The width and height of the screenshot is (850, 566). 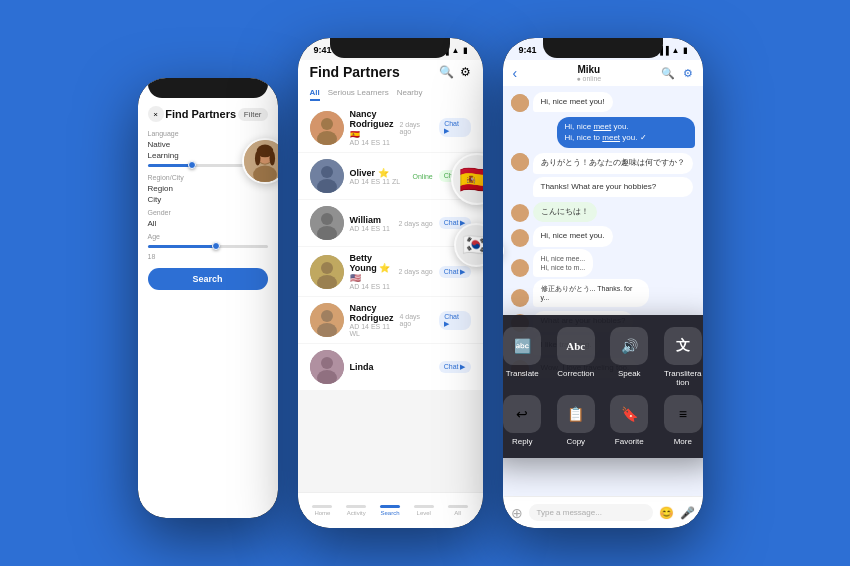 I want to click on ctx-favorite: 🔖 Favorite, so click(x=630, y=420).